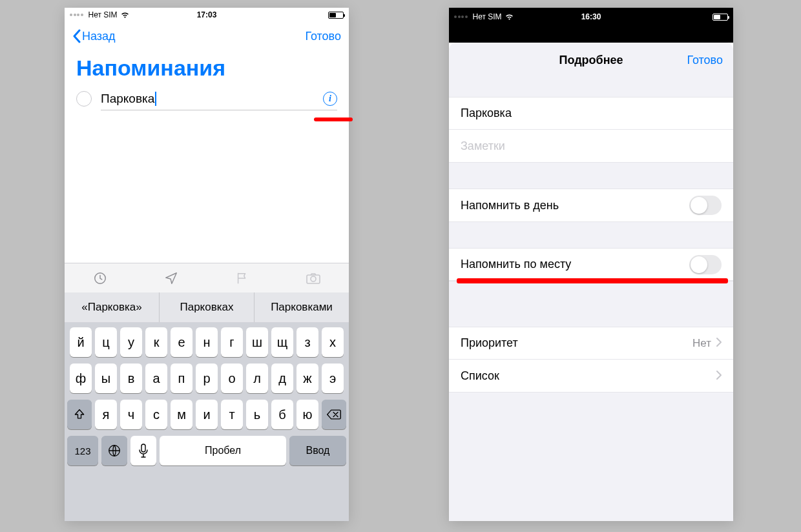  What do you see at coordinates (591, 114) in the screenshot?
I see `title-field: Парковка` at bounding box center [591, 114].